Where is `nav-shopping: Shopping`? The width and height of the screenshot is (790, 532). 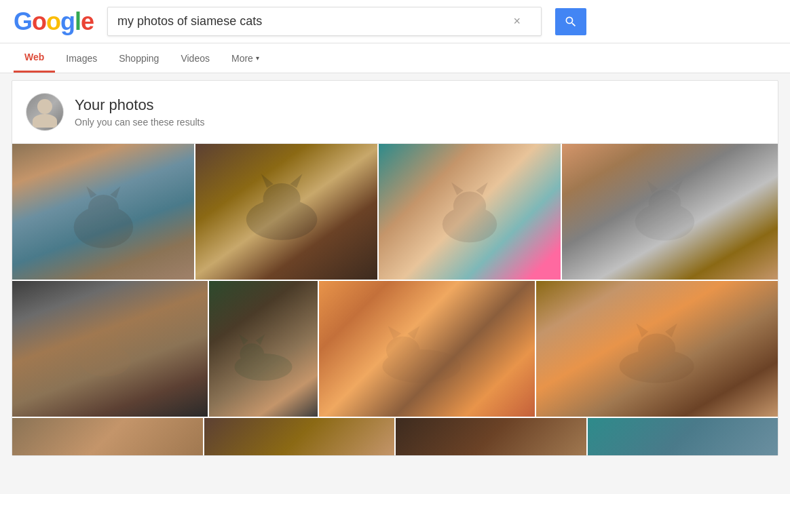
nav-shopping: Shopping is located at coordinates (138, 58).